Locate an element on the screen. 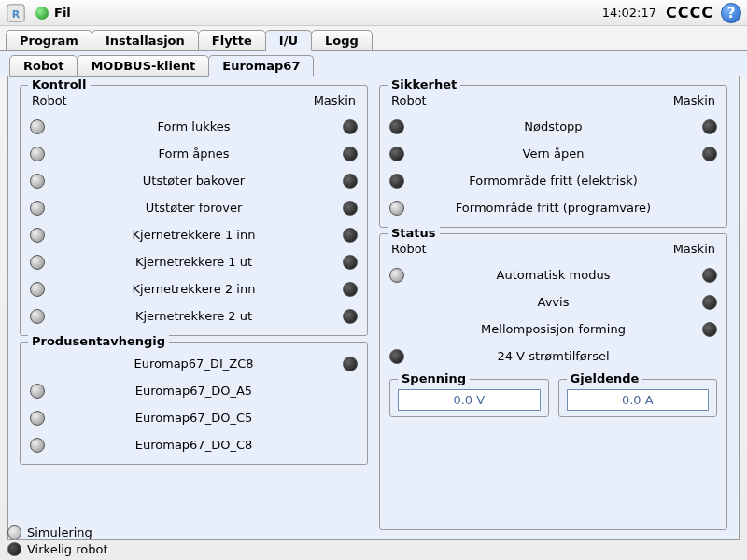 Image resolution: width=747 pixels, height=560 pixels. io-label: Kjernetrekkere 2 inn is located at coordinates (194, 289).